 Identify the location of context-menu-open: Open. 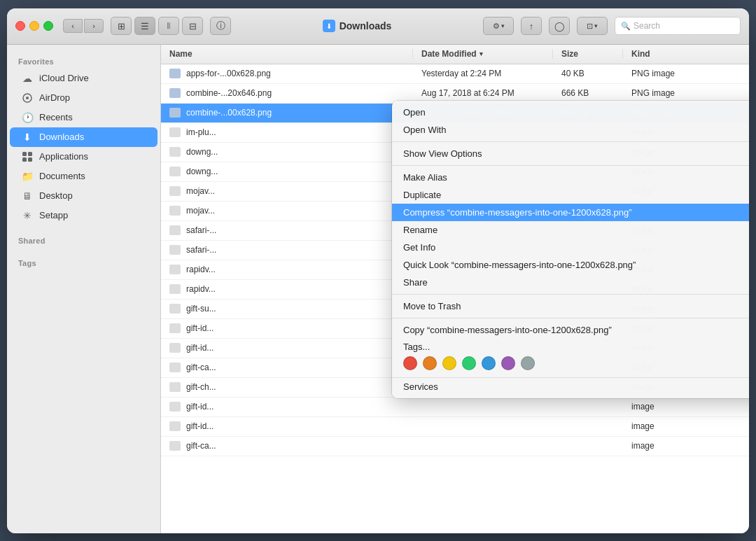
(570, 112).